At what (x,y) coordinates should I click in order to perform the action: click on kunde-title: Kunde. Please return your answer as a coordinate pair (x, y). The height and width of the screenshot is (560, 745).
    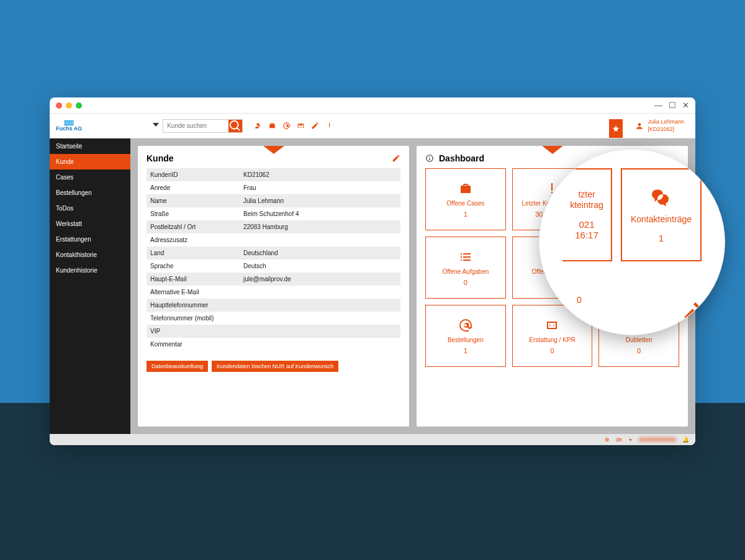
    Looking at the image, I should click on (160, 158).